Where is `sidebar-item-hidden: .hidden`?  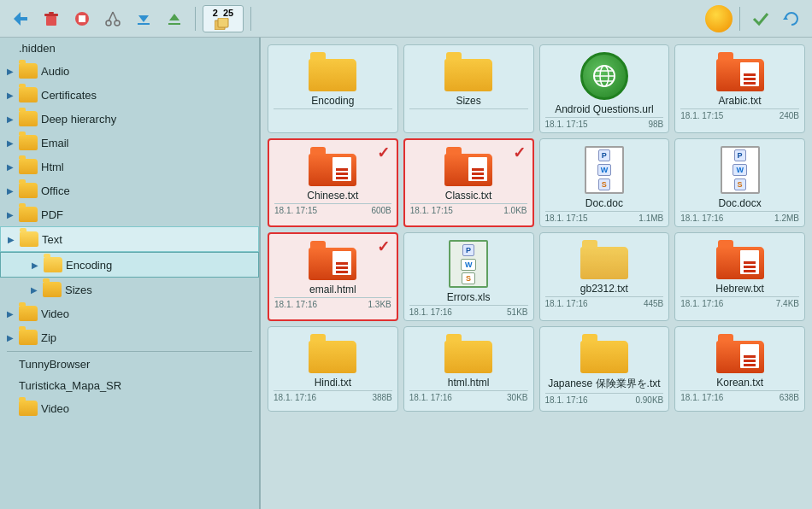
sidebar-item-hidden: .hidden is located at coordinates (130, 48).